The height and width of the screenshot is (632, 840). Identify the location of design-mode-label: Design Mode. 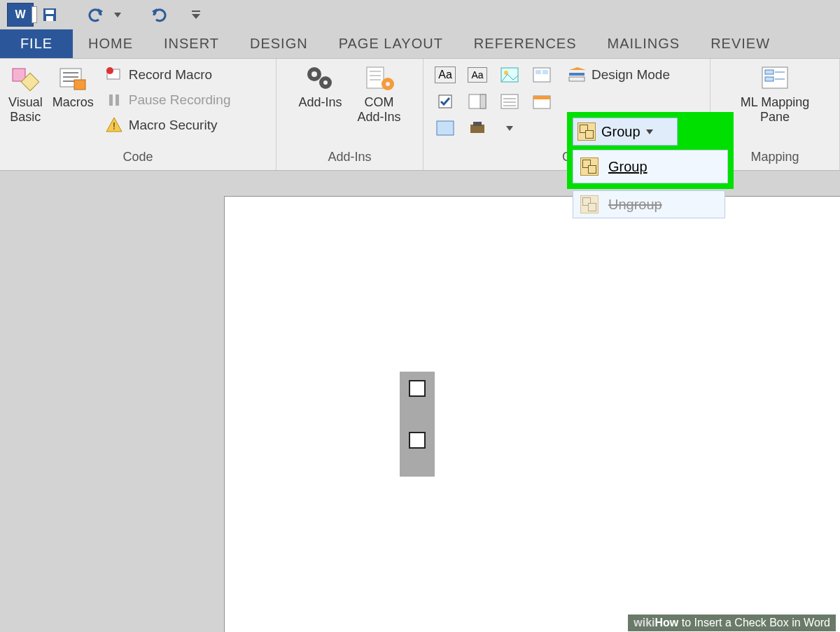
(631, 75).